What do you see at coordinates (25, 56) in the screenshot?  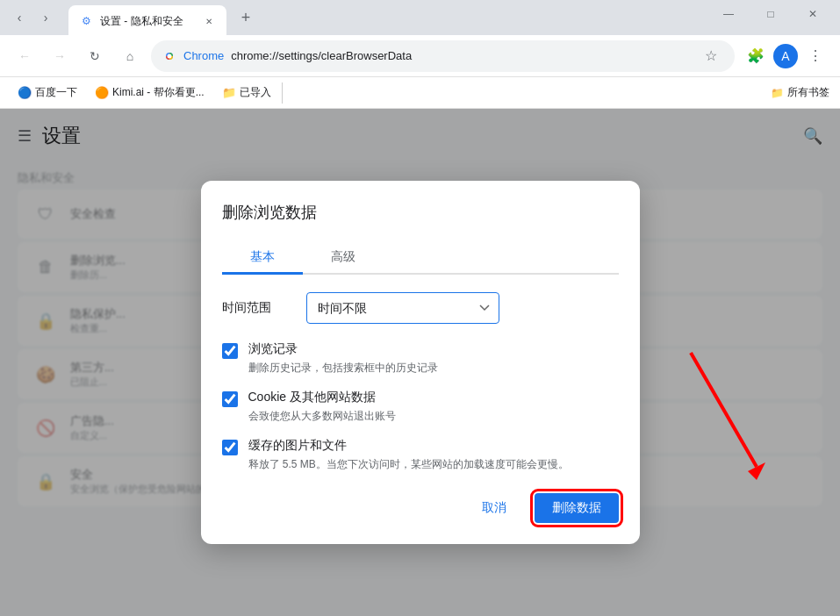 I see `back-button: ←` at bounding box center [25, 56].